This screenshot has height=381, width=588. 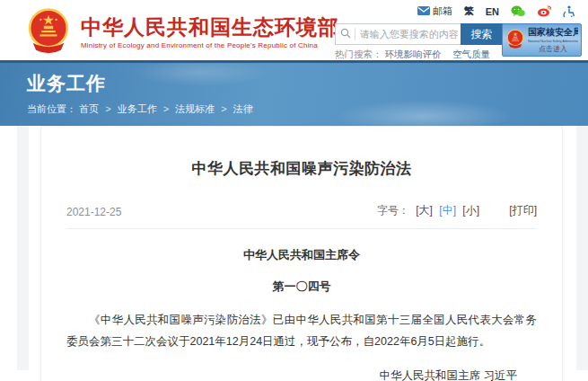 What do you see at coordinates (48, 32) in the screenshot?
I see `national-emblem-icon` at bounding box center [48, 32].